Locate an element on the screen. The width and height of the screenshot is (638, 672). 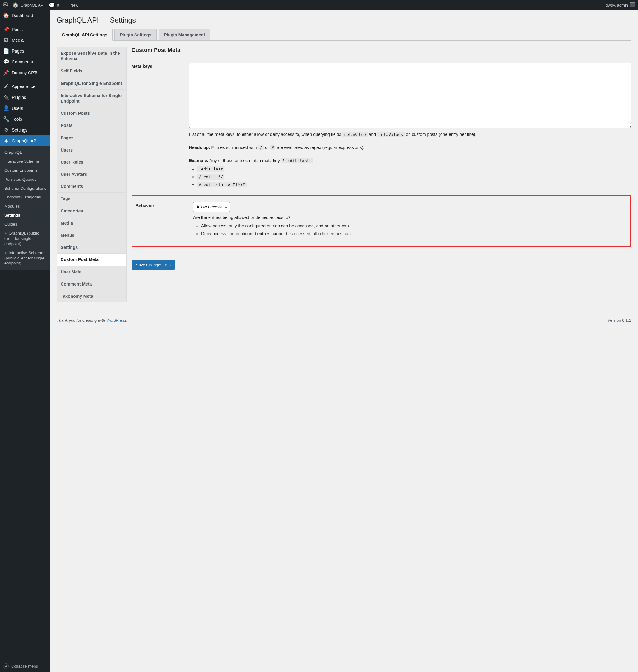
dashboard-icon: 🏠 is located at coordinates (6, 16).